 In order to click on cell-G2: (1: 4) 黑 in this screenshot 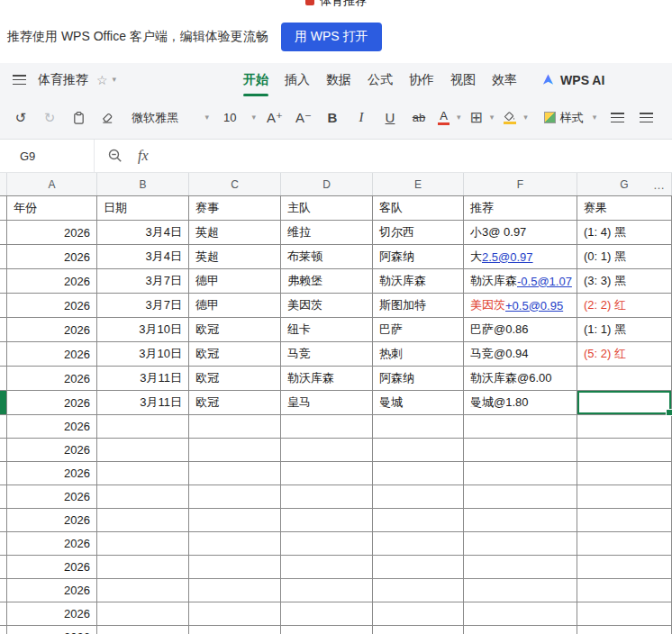, I will do `click(625, 232)`.